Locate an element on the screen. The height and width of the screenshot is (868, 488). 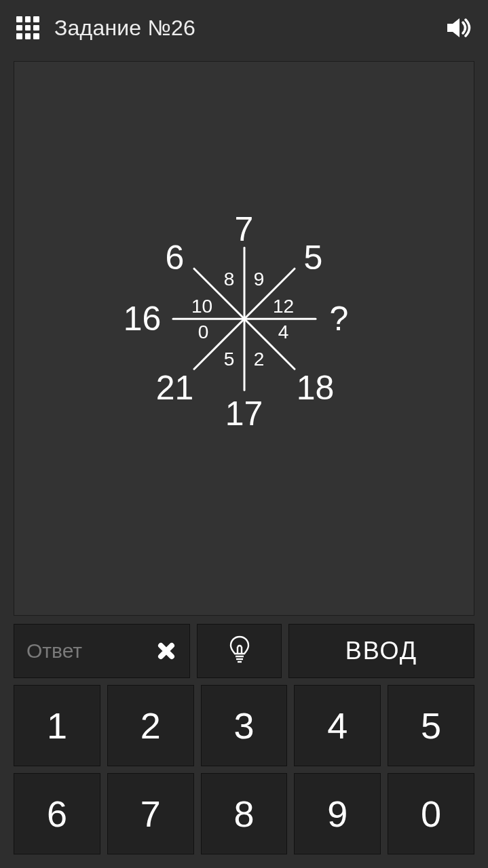
key-6: 6 is located at coordinates (57, 814).